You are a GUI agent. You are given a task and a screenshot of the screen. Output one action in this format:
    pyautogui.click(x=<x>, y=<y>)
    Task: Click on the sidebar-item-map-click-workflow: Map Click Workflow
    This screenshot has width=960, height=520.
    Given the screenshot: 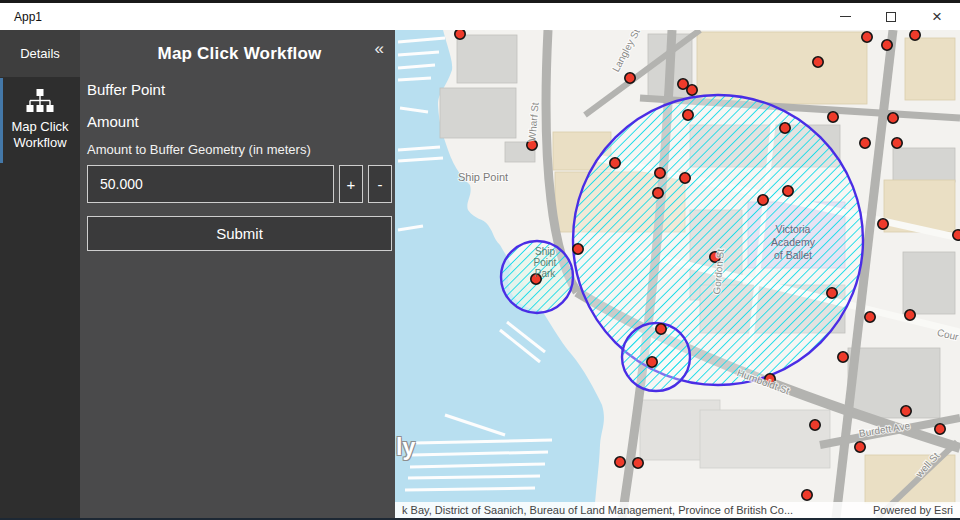 What is the action you would take?
    pyautogui.click(x=40, y=120)
    